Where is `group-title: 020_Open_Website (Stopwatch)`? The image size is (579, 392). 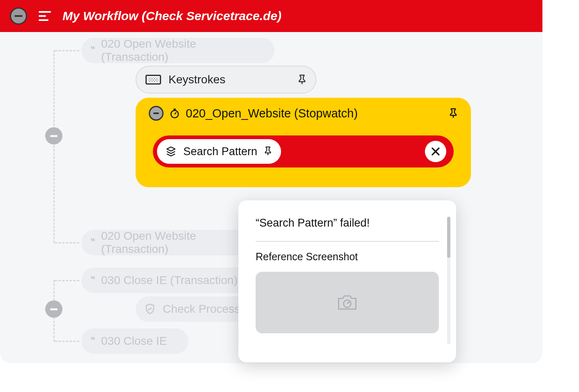
group-title: 020_Open_Website (Stopwatch) is located at coordinates (314, 113).